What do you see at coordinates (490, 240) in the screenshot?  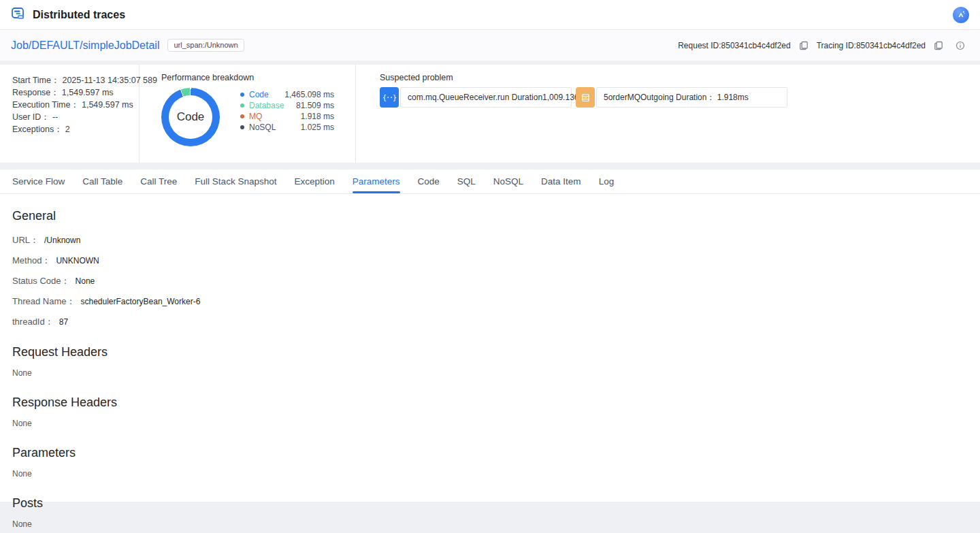 I see `field-url: URL：/Unknown` at bounding box center [490, 240].